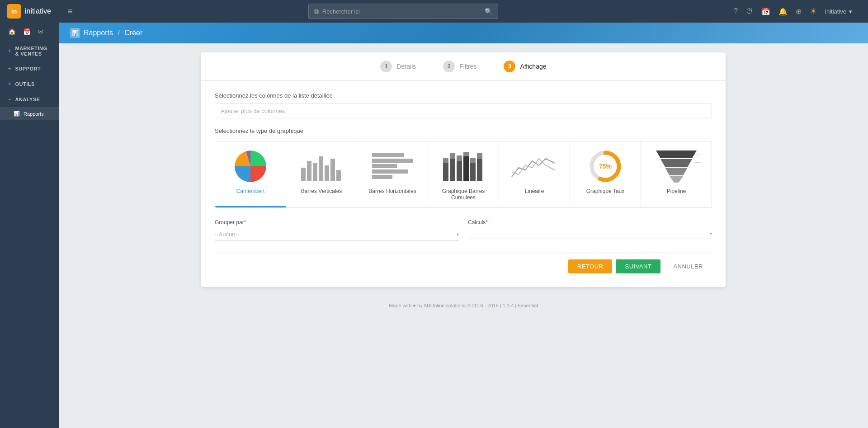 The height and width of the screenshot is (428, 868). Describe the element at coordinates (29, 11) in the screenshot. I see `logo-area: in initiative` at that location.